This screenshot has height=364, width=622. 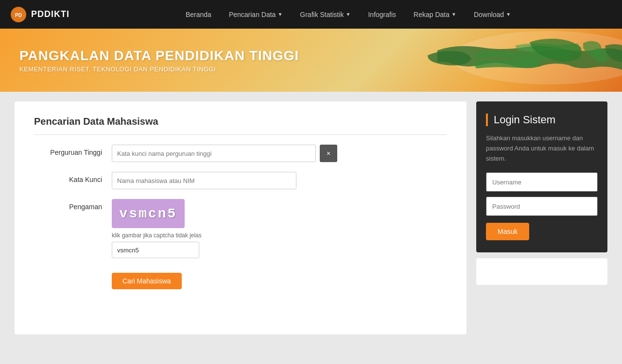 I want to click on nav-links: Beranda Pencarian Data ▼ Grafik Statisti…, so click(x=348, y=15).